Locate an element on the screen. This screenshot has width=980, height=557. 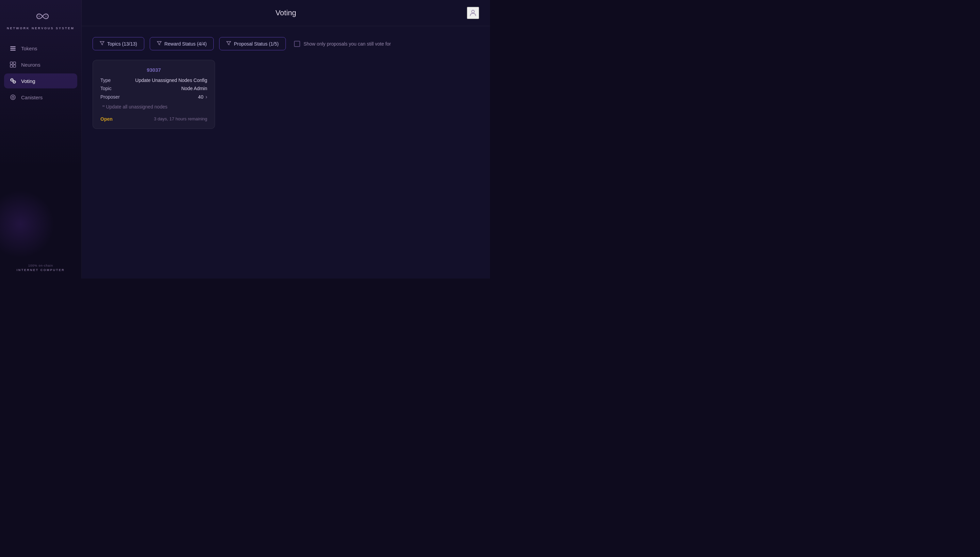
type-value: Update Unassigned Nodes Config is located at coordinates (171, 80).